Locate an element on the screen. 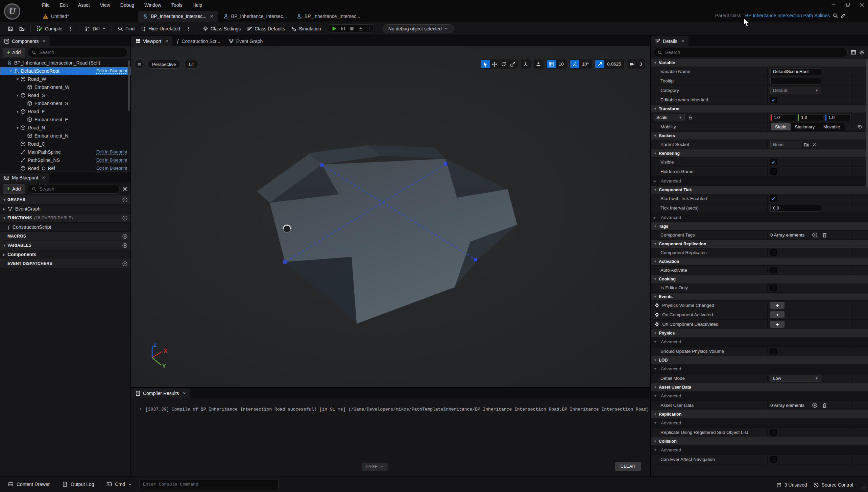 Image resolution: width=868 pixels, height=492 pixels. details-section-lod: ▼LOD is located at coordinates (760, 360).